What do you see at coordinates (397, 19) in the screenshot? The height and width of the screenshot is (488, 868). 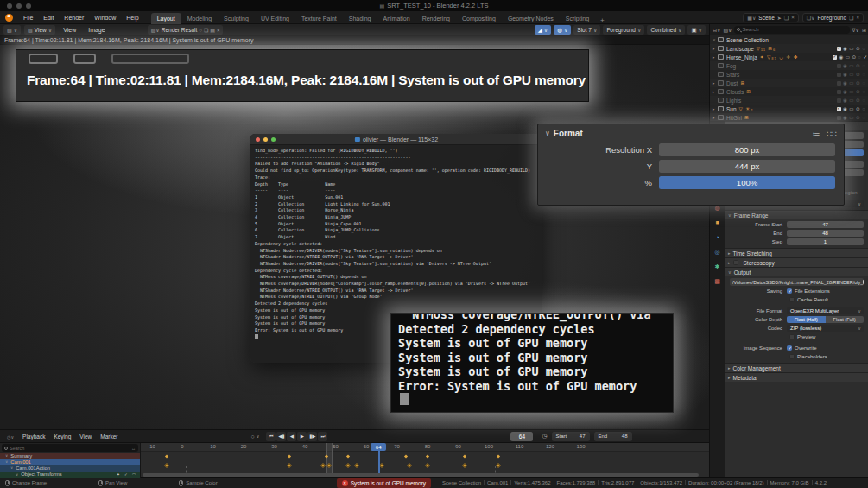 I see `workspace-tab: Animation` at bounding box center [397, 19].